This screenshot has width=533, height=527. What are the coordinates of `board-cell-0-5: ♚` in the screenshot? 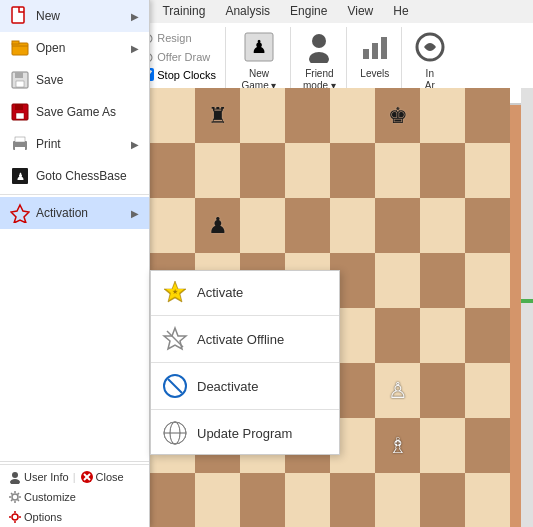 It's located at (398, 116).